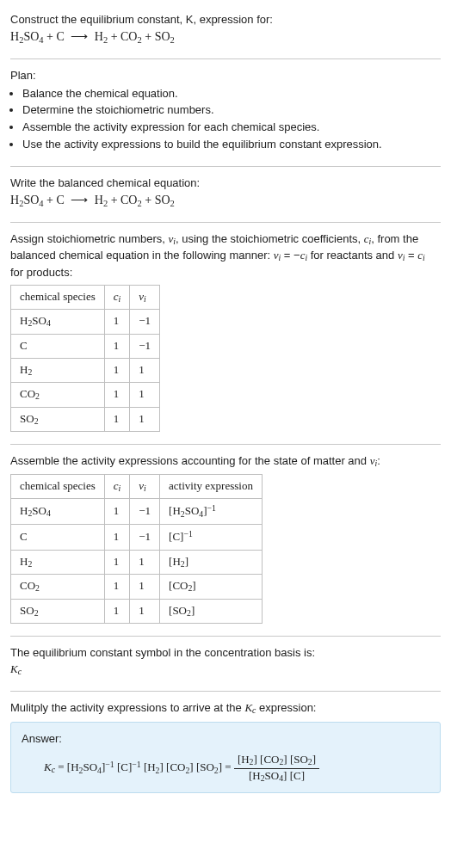  What do you see at coordinates (226, 21) in the screenshot?
I see `intro-line1: Construct the equilibrium constant, K, e…` at bounding box center [226, 21].